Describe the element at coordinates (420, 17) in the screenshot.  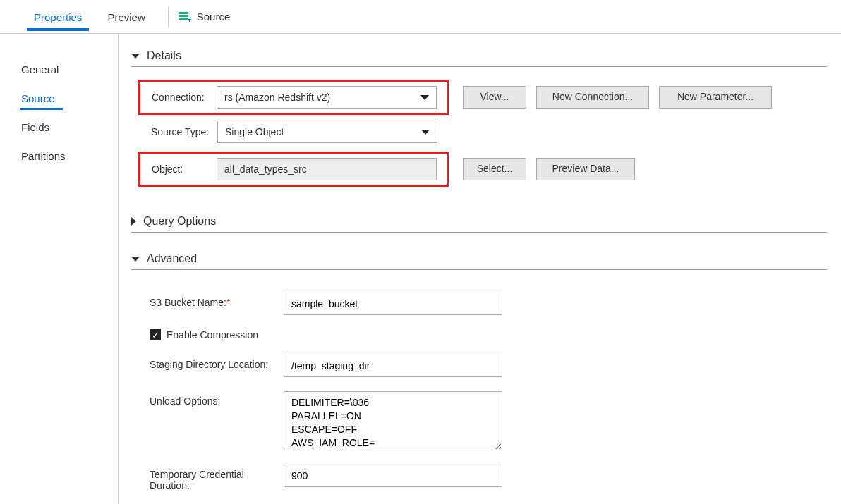
I see `top-tab-bar: Properties Preview Source` at that location.